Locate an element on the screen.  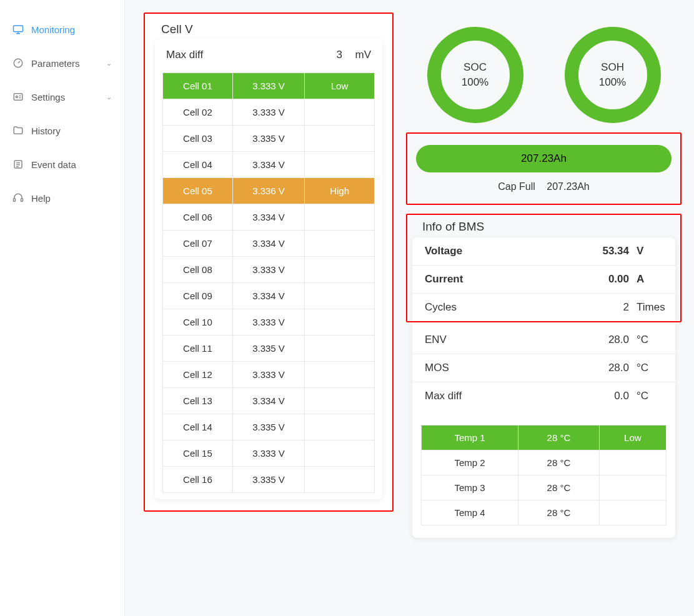
temp-table: Temp 128 °CLowTemp 228 °CTemp 328 °CTemp… is located at coordinates (543, 475).